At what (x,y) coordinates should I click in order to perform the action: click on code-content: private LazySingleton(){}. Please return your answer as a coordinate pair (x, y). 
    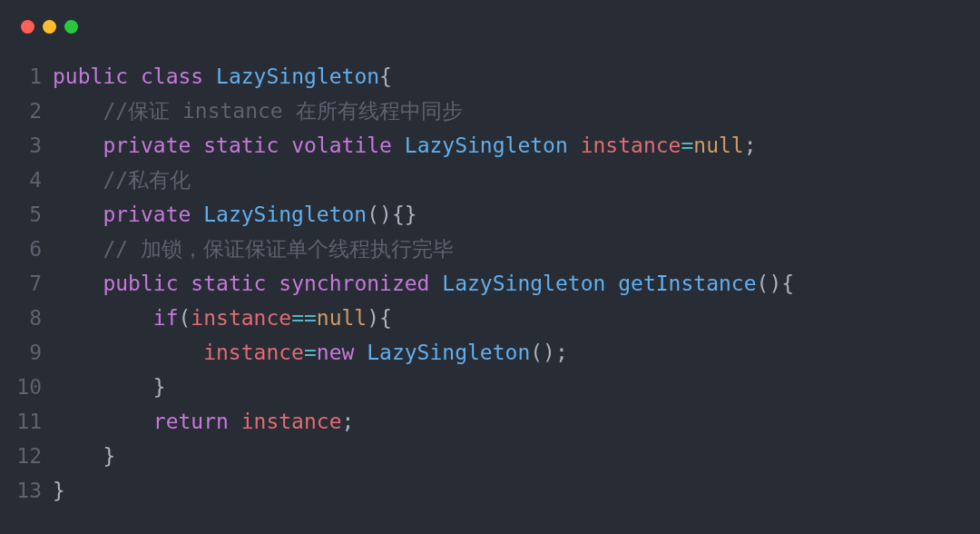
    Looking at the image, I should click on (235, 214).